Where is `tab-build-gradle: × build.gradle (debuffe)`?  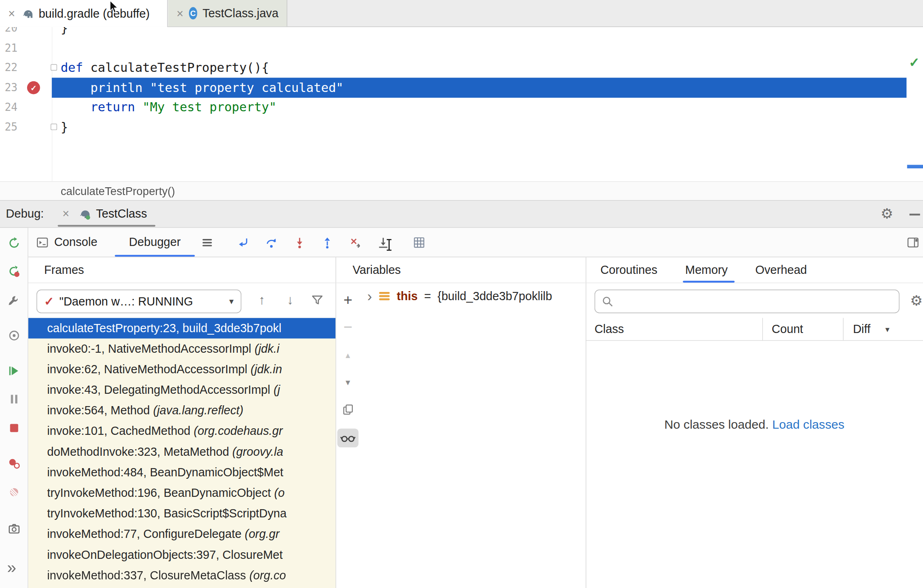 tab-build-gradle: × build.gradle (debuffe) is located at coordinates (84, 14).